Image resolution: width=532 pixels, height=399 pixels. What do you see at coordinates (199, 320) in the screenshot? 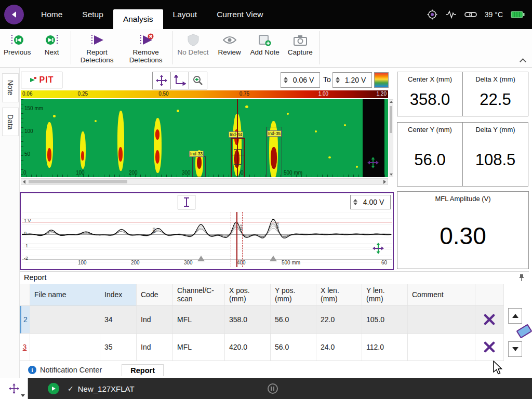
I see `channel-cell: MFL` at bounding box center [199, 320].